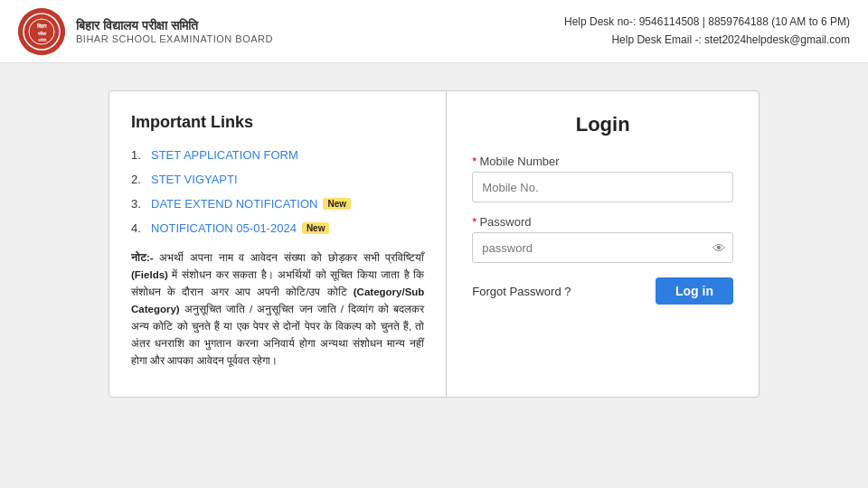 This screenshot has width=868, height=488. I want to click on important-links-title: Important Links, so click(278, 123).